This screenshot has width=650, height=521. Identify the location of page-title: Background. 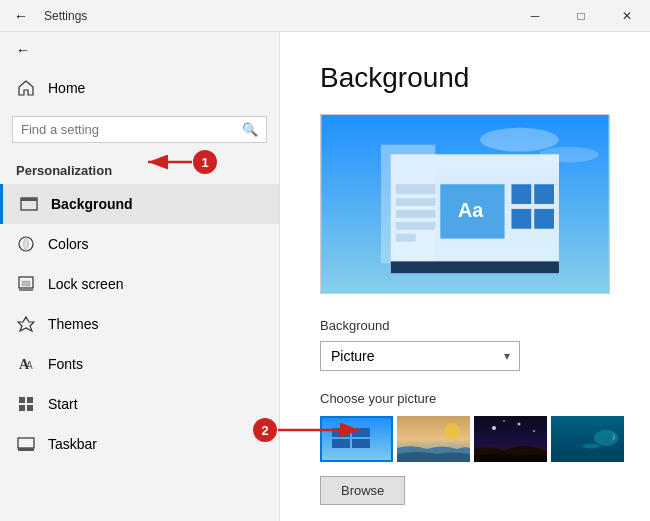
(465, 78).